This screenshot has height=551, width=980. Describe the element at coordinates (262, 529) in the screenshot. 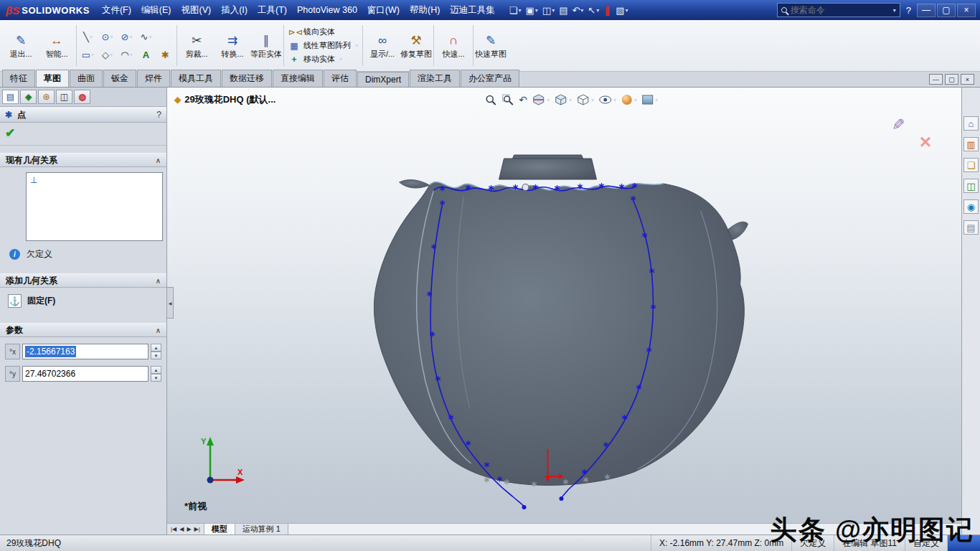

I see `motion-study-tab: 运动算例 1` at that location.